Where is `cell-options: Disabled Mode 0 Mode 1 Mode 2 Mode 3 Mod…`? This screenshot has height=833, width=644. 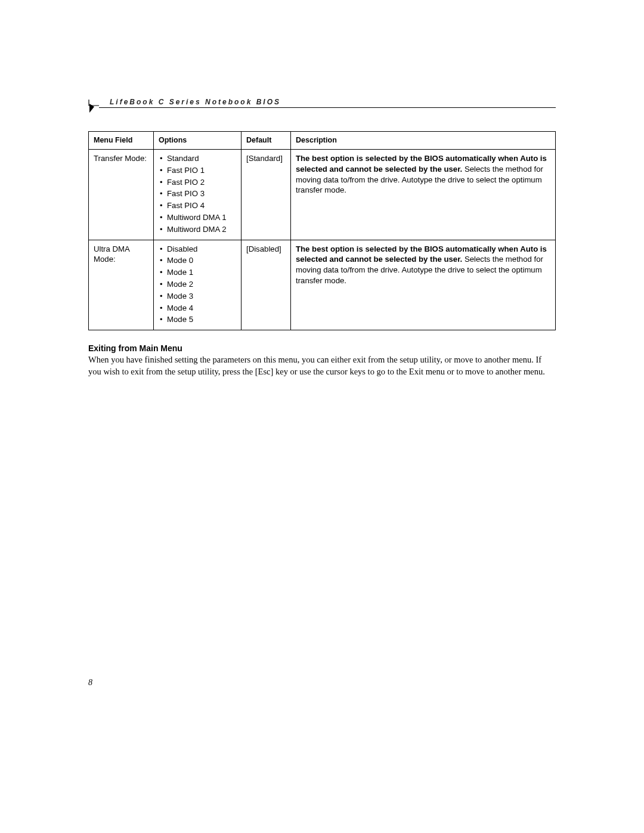 cell-options: Disabled Mode 0 Mode 1 Mode 2 Mode 3 Mod… is located at coordinates (198, 285).